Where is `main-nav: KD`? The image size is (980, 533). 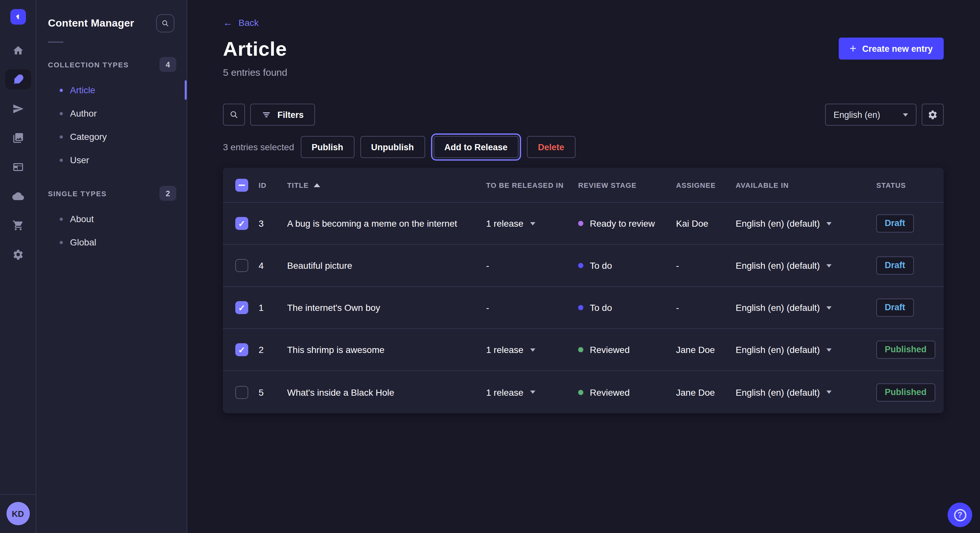 main-nav: KD is located at coordinates (18, 266).